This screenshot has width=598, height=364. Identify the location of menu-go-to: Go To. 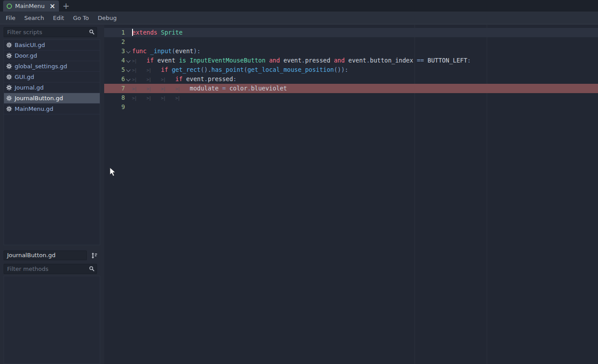
(81, 18).